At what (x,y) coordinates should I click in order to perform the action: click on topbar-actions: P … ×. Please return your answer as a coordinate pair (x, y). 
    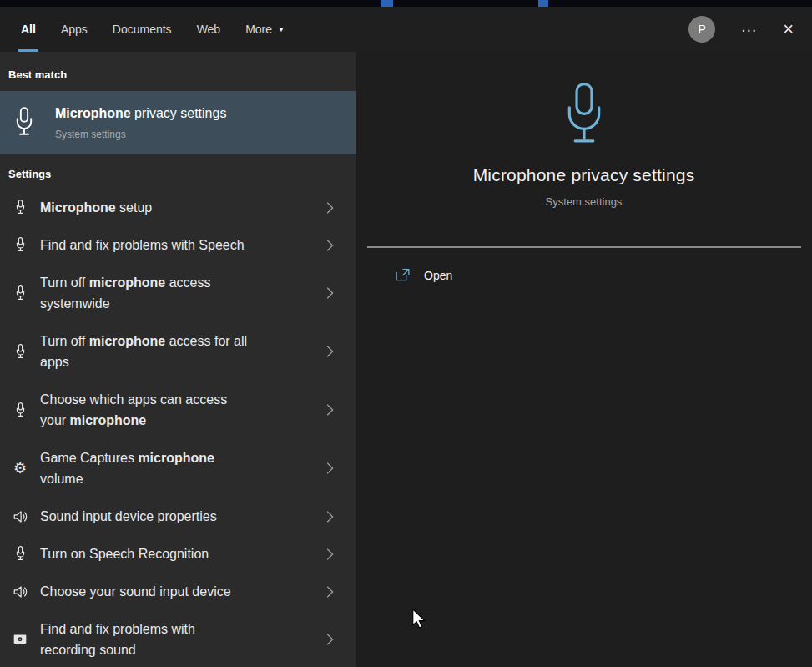
    Looking at the image, I should click on (741, 29).